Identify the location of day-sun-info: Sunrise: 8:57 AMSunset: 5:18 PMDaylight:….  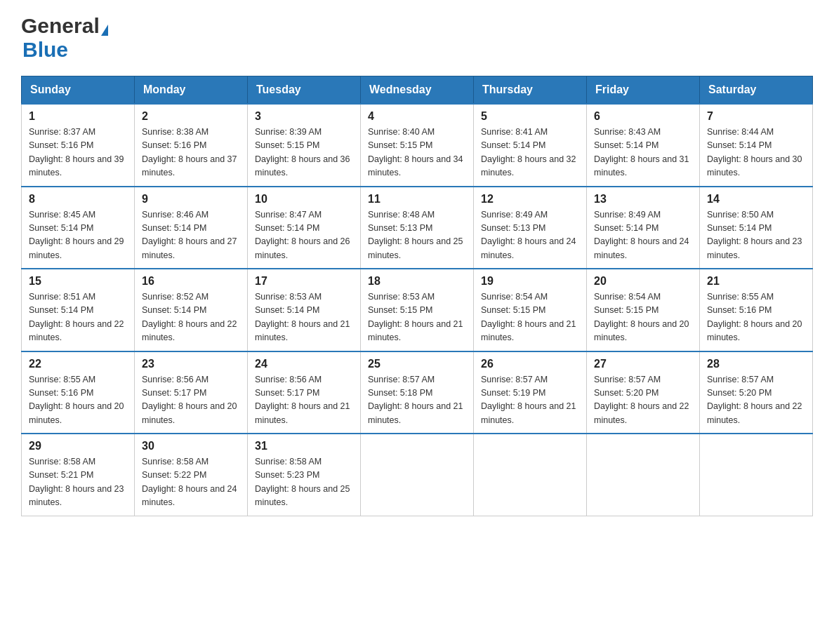
(417, 401).